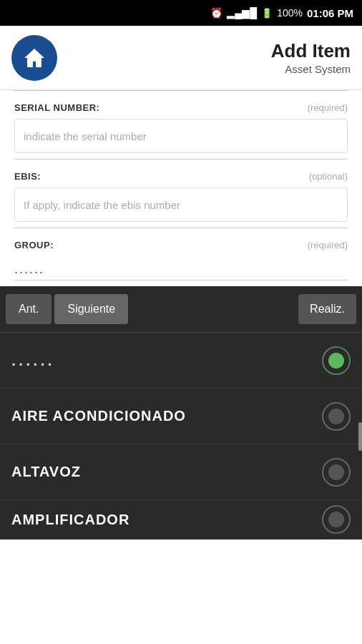  I want to click on home-icon, so click(34, 58).